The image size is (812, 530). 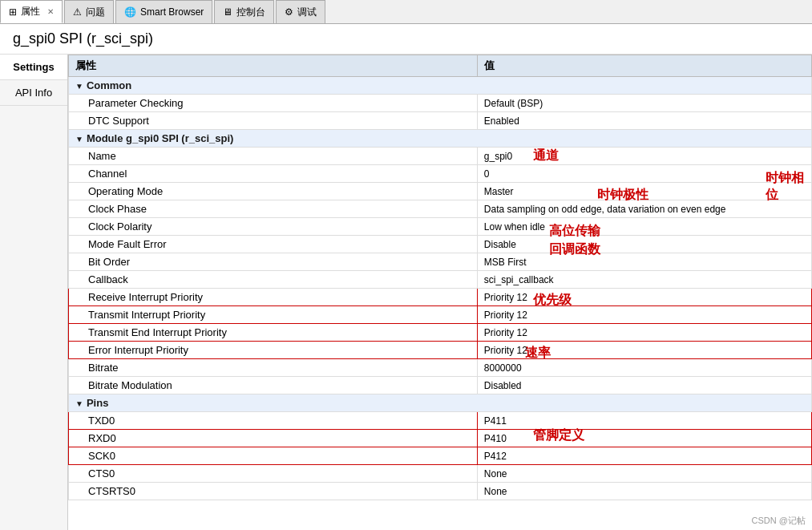 What do you see at coordinates (172, 12) in the screenshot?
I see `smart-browser-tab-label: Smart Browser` at bounding box center [172, 12].